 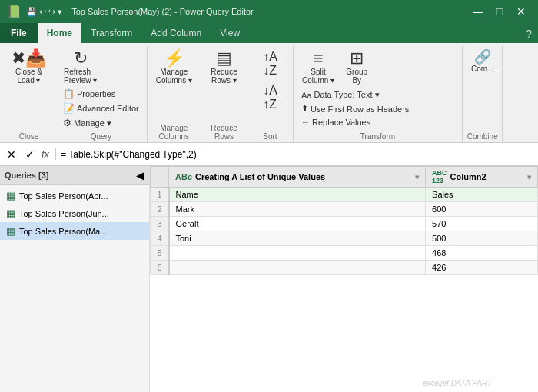 I want to click on query-small-buttons: 📋 Properties 📝 Advanced Editor ⚙ Manage …, so click(x=101, y=108).